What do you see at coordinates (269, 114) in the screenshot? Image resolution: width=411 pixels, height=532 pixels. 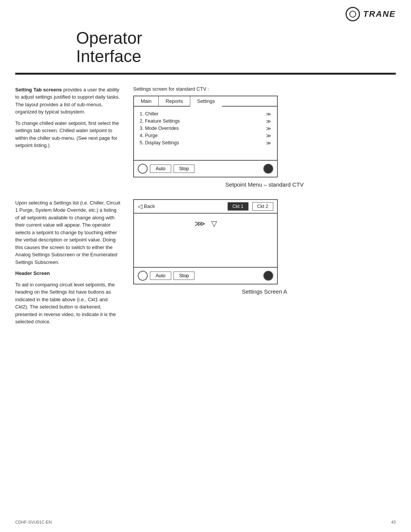 I see `arrow-icon-1: ≫` at bounding box center [269, 114].